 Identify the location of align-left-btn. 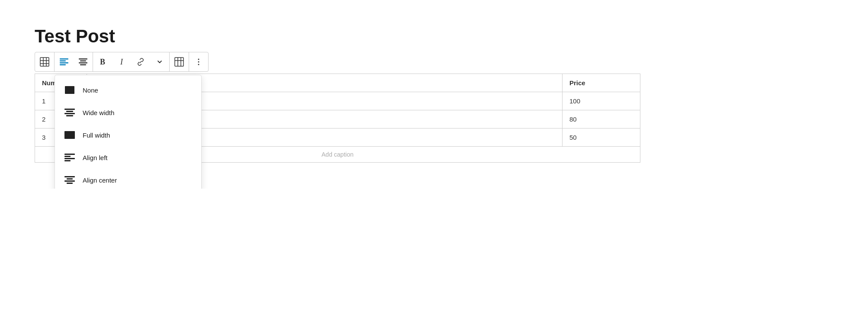
(64, 62).